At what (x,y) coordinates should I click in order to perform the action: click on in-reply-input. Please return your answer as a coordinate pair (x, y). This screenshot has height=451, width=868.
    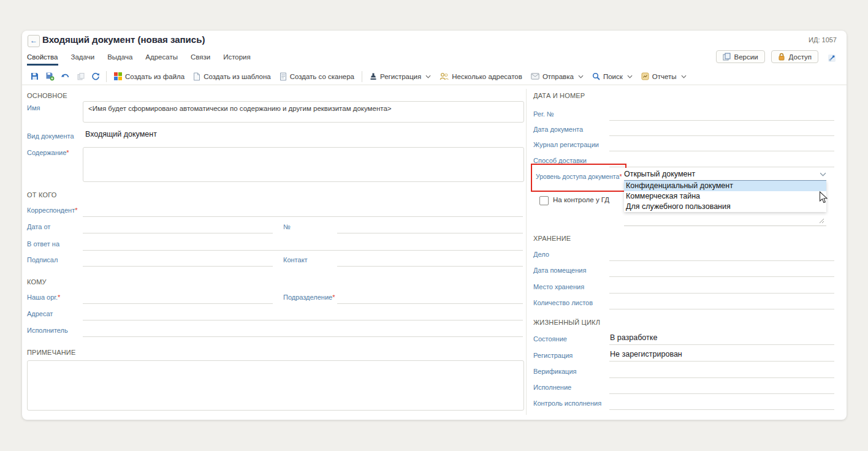
    Looking at the image, I should click on (303, 245).